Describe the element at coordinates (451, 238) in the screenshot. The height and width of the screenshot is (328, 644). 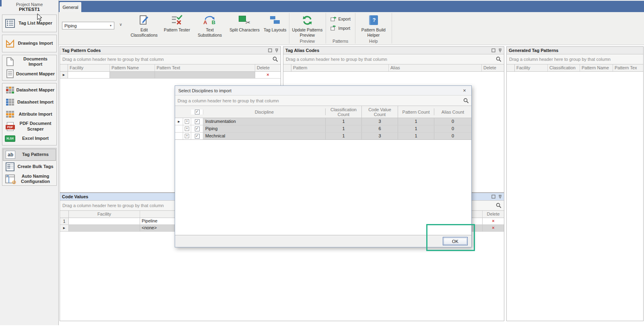
I see `highlight-annotation-box` at that location.